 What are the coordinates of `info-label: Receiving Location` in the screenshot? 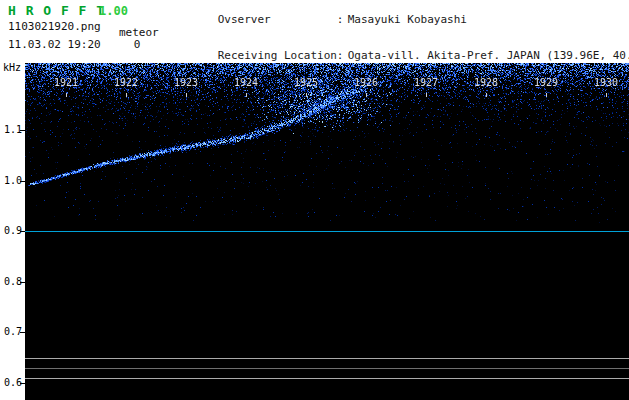 It's located at (278, 56).